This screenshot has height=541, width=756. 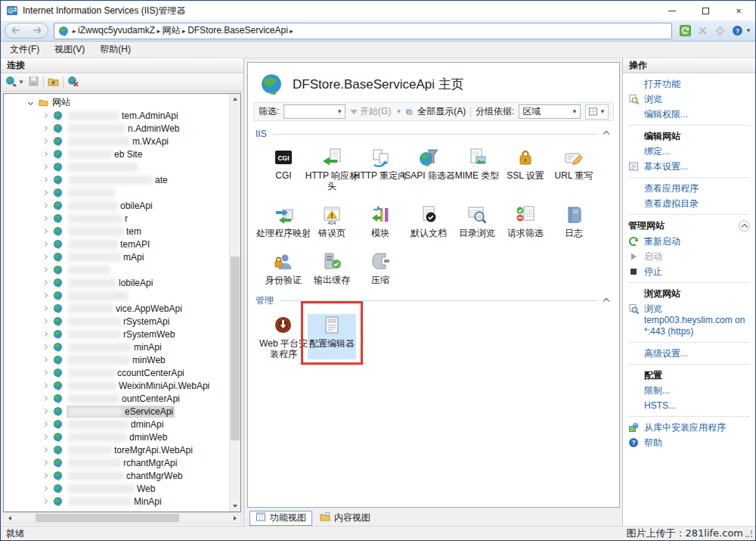 What do you see at coordinates (16, 31) in the screenshot?
I see `back-button` at bounding box center [16, 31].